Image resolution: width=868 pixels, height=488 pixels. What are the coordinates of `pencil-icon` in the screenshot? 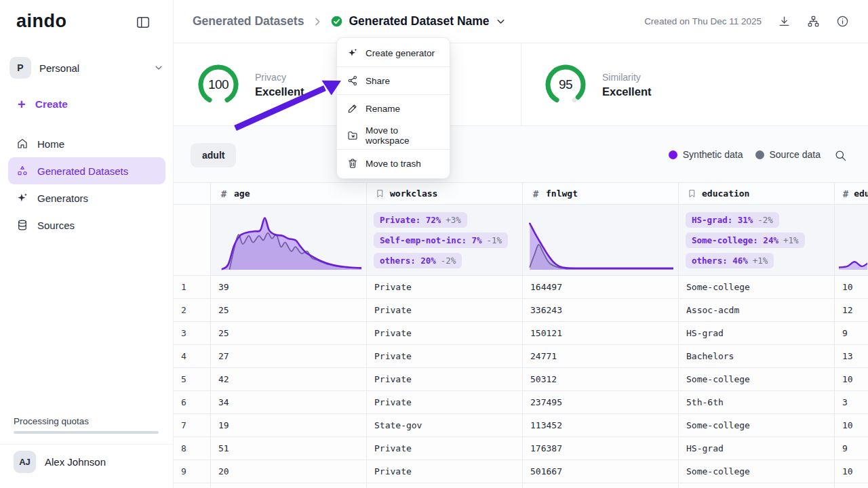 It's located at (353, 108).